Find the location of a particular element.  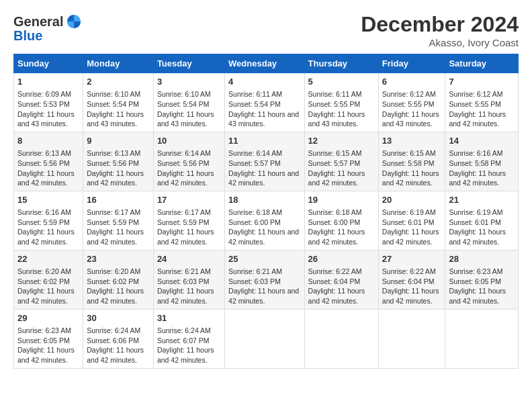

sunset: Sunset: 6:01 PM is located at coordinates (408, 222).